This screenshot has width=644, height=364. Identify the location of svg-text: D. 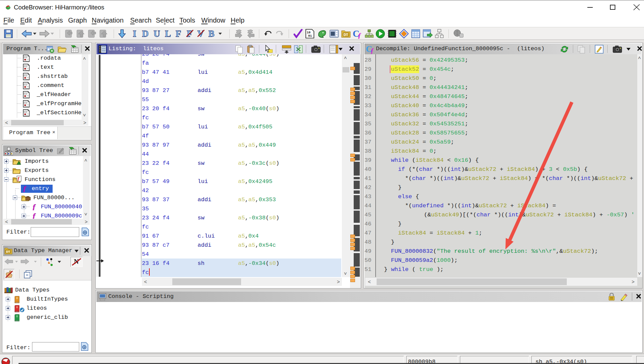
(145, 34).